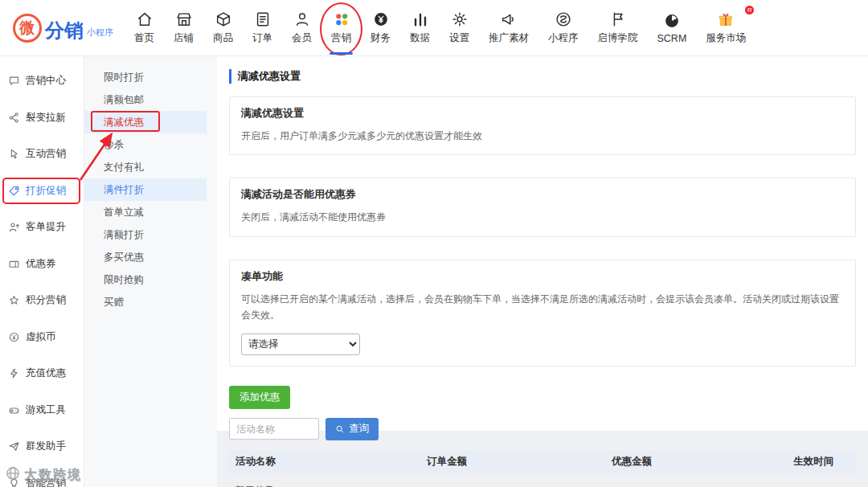  Describe the element at coordinates (14, 264) in the screenshot. I see `coupon-icon` at that location.